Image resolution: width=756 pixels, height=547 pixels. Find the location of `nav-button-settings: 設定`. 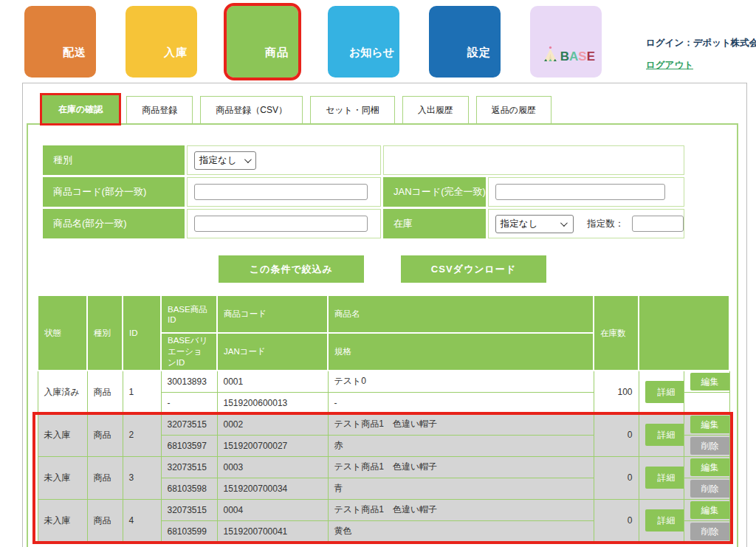

nav-button-settings: 設定 is located at coordinates (465, 41).